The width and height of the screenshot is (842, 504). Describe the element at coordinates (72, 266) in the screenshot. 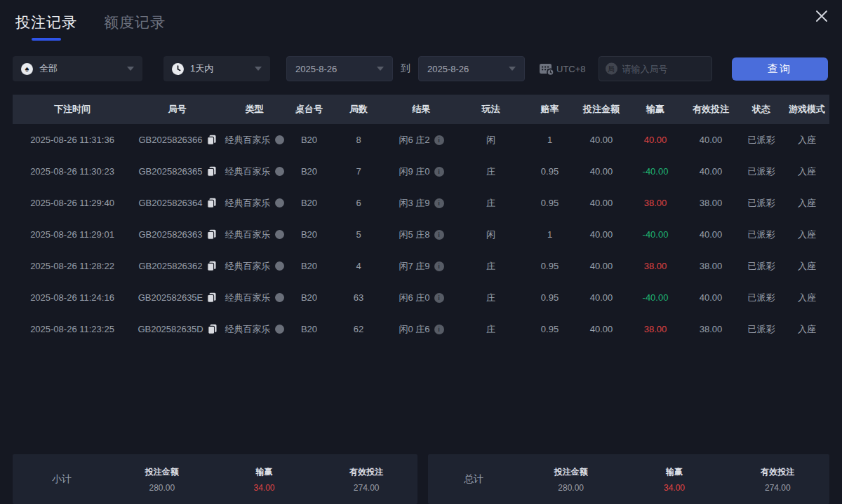

I see `bet-time: 2025-08-26 11:28:22` at that location.